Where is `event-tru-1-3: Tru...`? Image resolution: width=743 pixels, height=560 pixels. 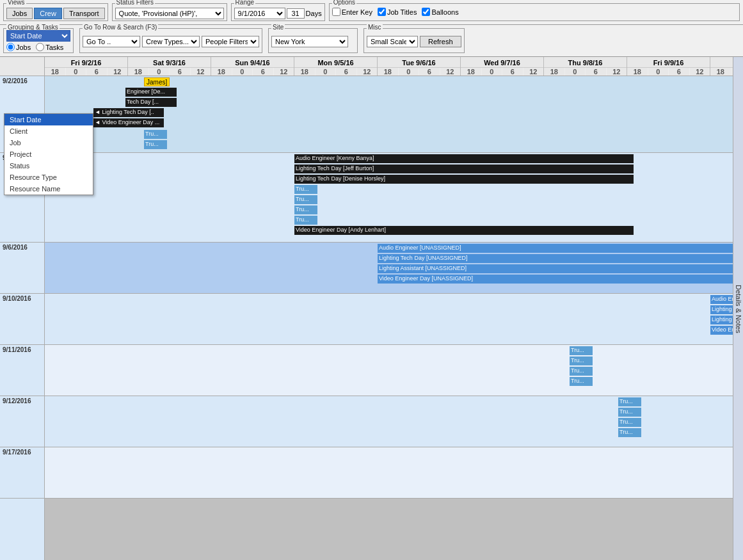
event-tru-1-3: Tru... is located at coordinates (306, 220).